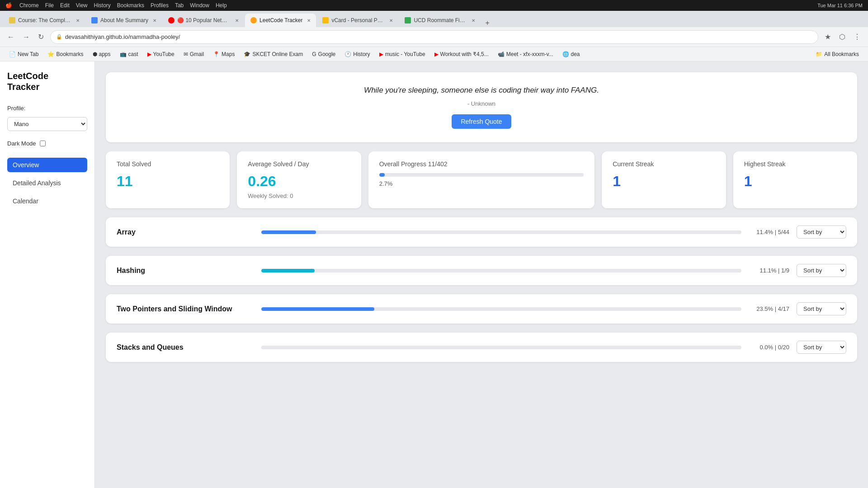 The height and width of the screenshot is (488, 868). What do you see at coordinates (462, 54) in the screenshot?
I see `bookmark-workout: ▶Workout with ₹4,5...` at bounding box center [462, 54].